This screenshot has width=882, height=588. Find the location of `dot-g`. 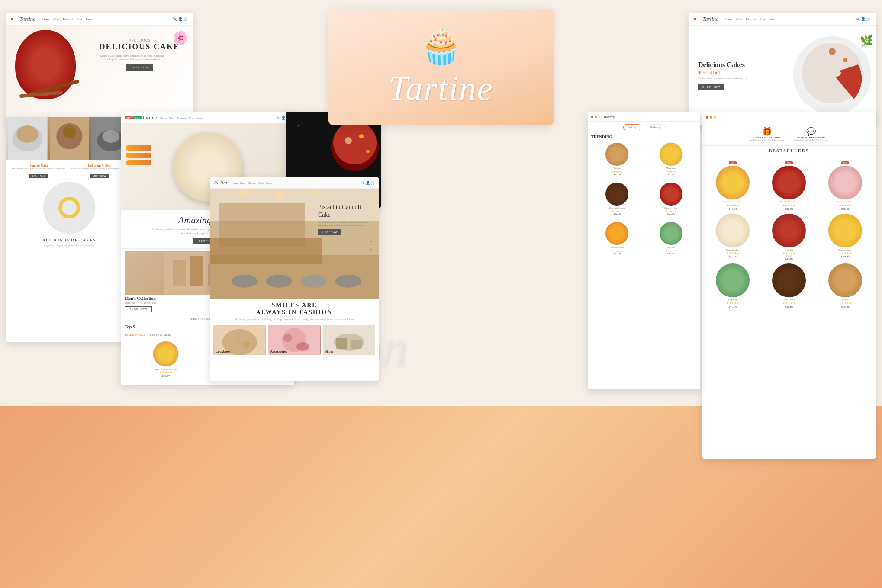

dot-g is located at coordinates (715, 117).